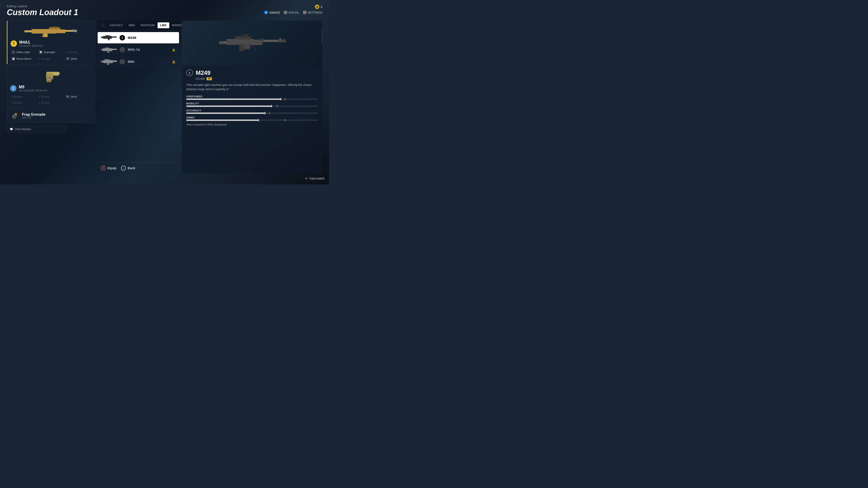 Image resolution: width=868 pixels, height=488 pixels. Describe the element at coordinates (123, 168) in the screenshot. I see `back-btn-icon: ○` at that location.